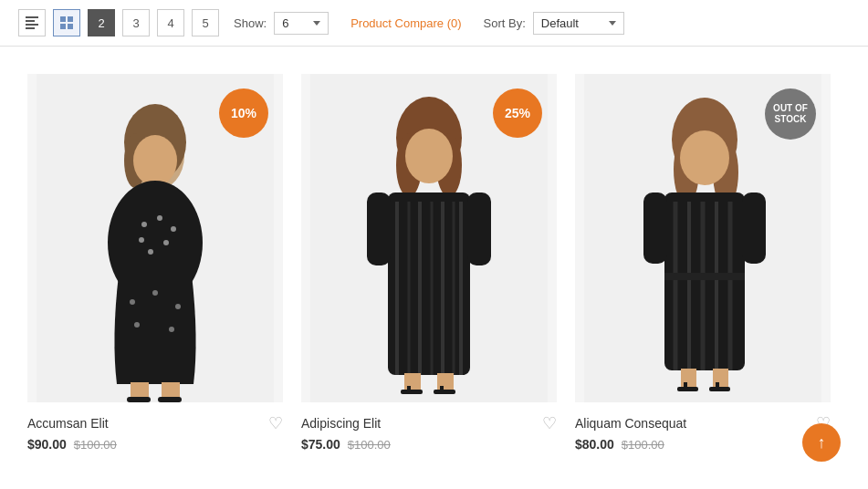 This screenshot has height=489, width=868. Describe the element at coordinates (244, 113) in the screenshot. I see `product-badge-1: 10%` at that location.